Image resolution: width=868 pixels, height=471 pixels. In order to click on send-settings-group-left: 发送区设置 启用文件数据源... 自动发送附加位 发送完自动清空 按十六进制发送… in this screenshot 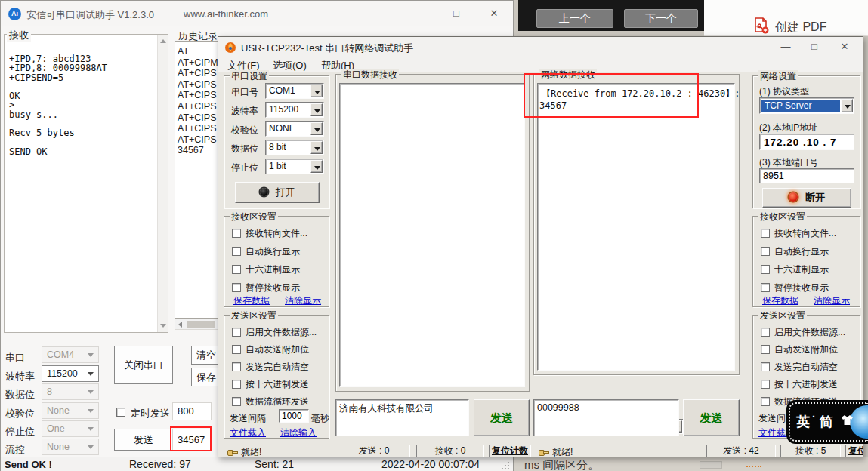, I will do `click(276, 377)`.